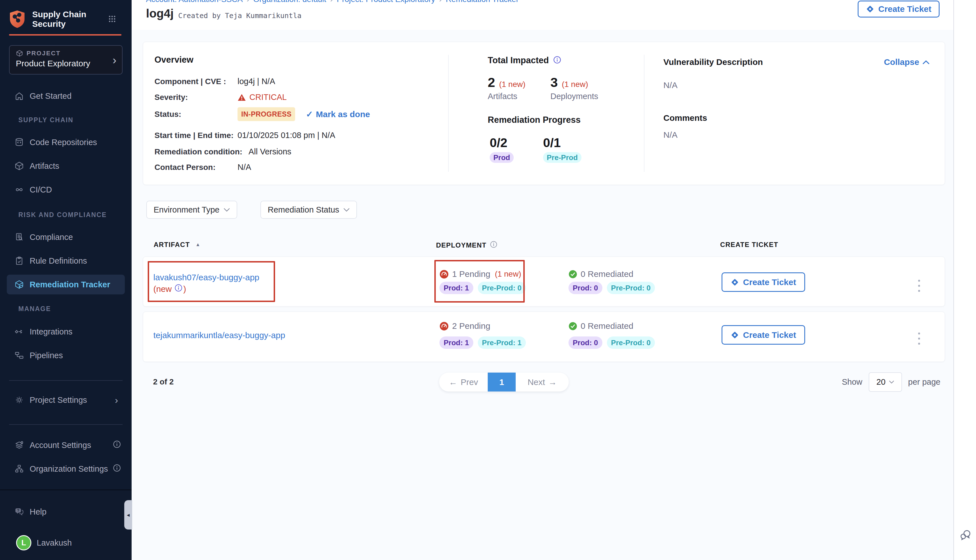 The height and width of the screenshot is (560, 976). What do you see at coordinates (574, 88) in the screenshot?
I see `impacted-deployments-stat: 3(1 new) Deployments` at bounding box center [574, 88].